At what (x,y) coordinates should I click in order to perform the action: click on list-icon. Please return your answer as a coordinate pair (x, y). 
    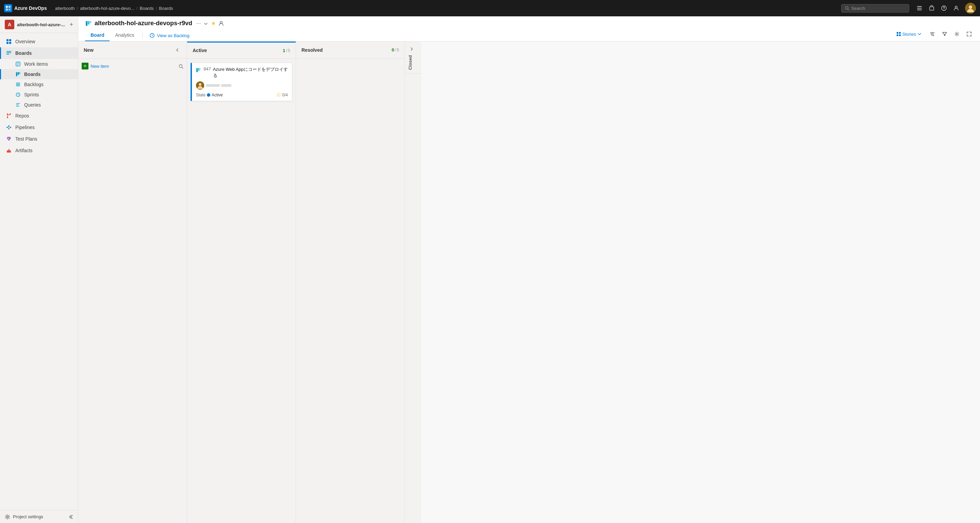
    Looking at the image, I should click on (920, 8).